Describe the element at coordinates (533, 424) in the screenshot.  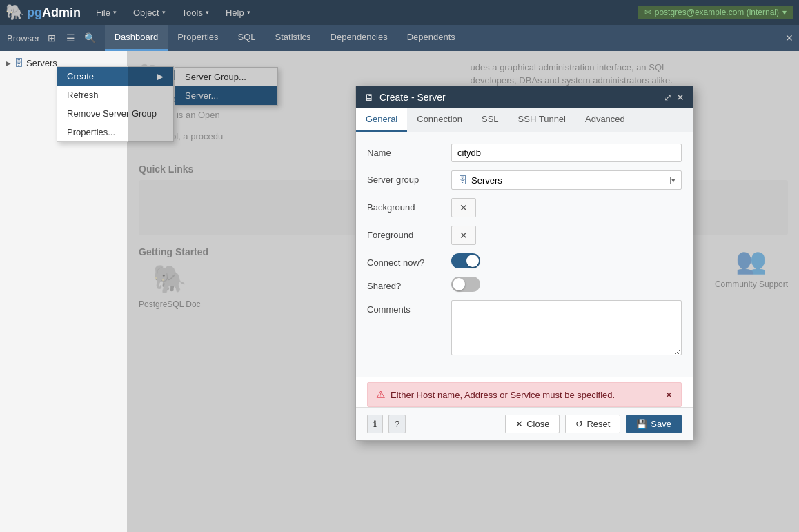
I see `close-button: ✕ Close` at that location.